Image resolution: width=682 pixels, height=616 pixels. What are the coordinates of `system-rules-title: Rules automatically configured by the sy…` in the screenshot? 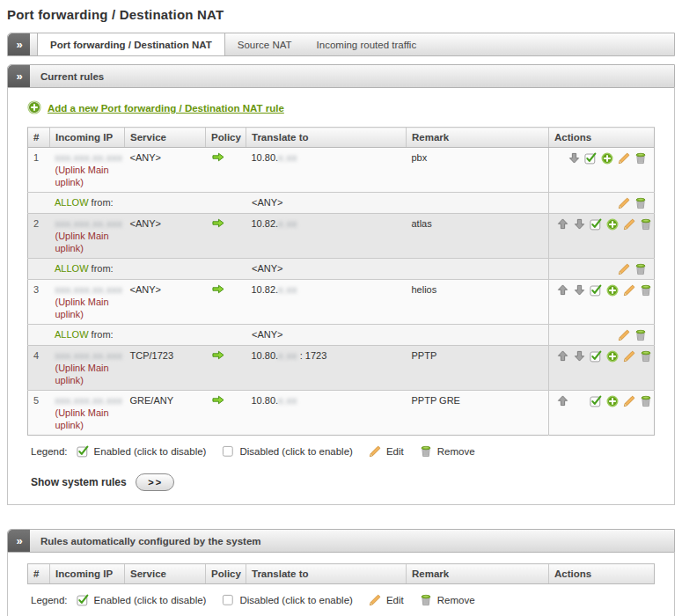 It's located at (146, 540).